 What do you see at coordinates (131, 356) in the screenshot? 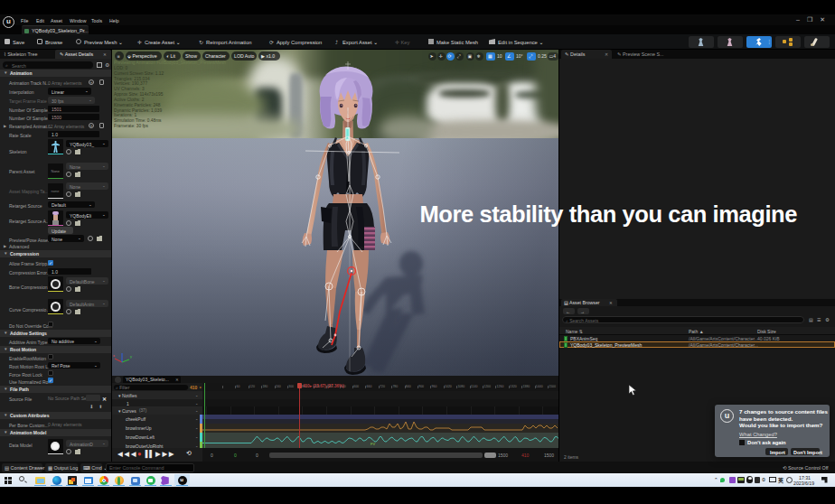
I see `svg-text: y` at bounding box center [131, 356].